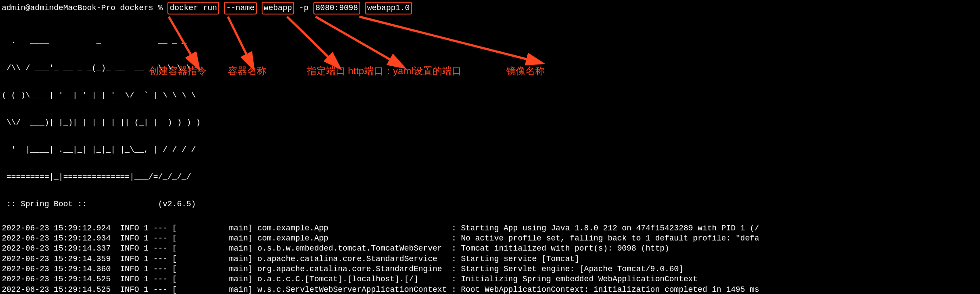 The image size is (980, 294). What do you see at coordinates (193, 8) in the screenshot?
I see `cmd-docker-run: docker run` at bounding box center [193, 8].